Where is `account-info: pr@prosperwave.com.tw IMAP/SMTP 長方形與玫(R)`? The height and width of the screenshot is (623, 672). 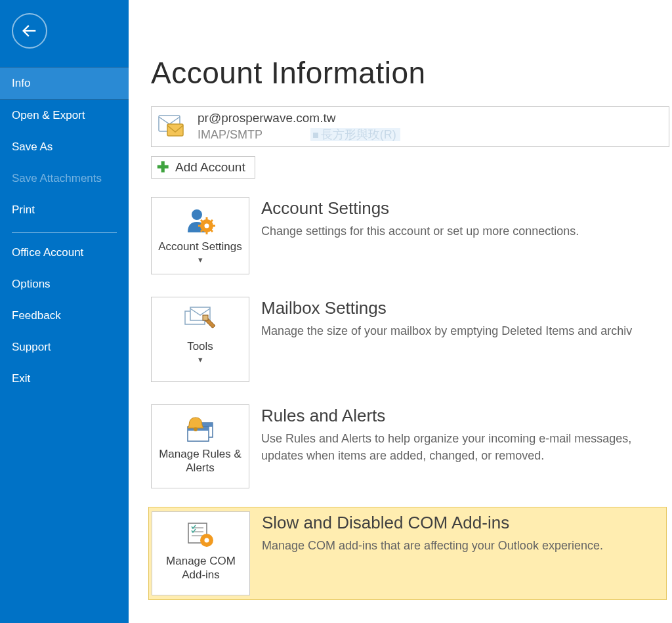 account-info: pr@prosperwave.com.tw IMAP/SMTP 長方形與玫(R) is located at coordinates (299, 127).